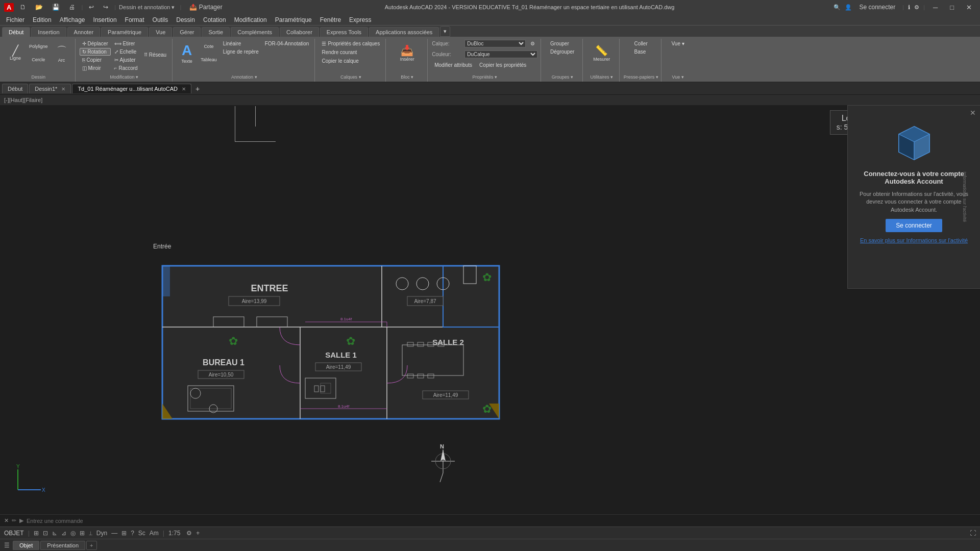  What do you see at coordinates (95, 60) in the screenshot?
I see `btn-copier: ⎘ Copier` at bounding box center [95, 60].